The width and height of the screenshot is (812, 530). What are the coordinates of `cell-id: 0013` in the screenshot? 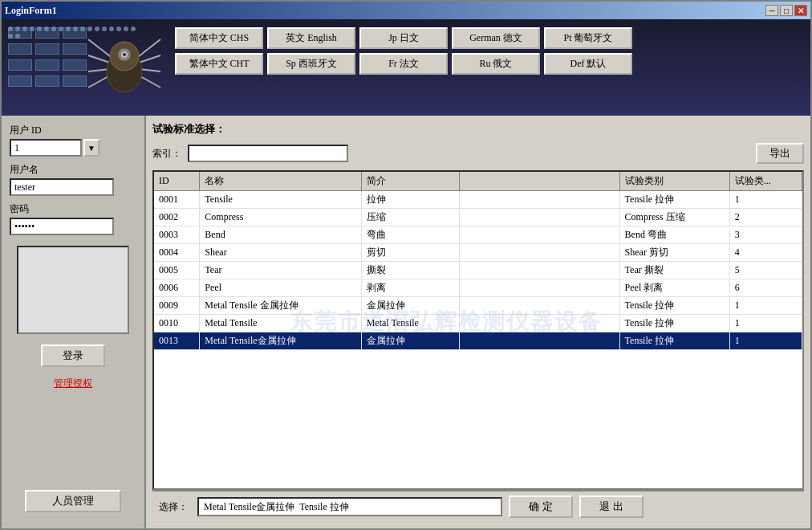 It's located at (177, 341).